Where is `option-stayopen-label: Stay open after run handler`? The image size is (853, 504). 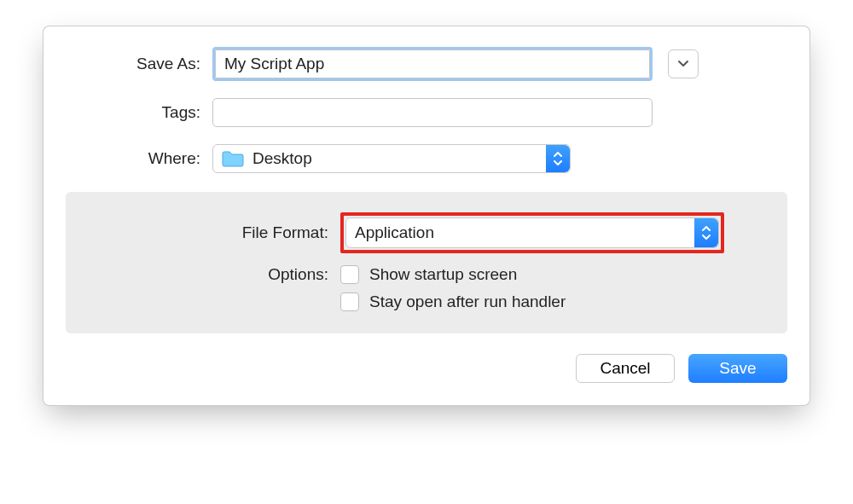 option-stayopen-label: Stay open after run handler is located at coordinates (467, 302).